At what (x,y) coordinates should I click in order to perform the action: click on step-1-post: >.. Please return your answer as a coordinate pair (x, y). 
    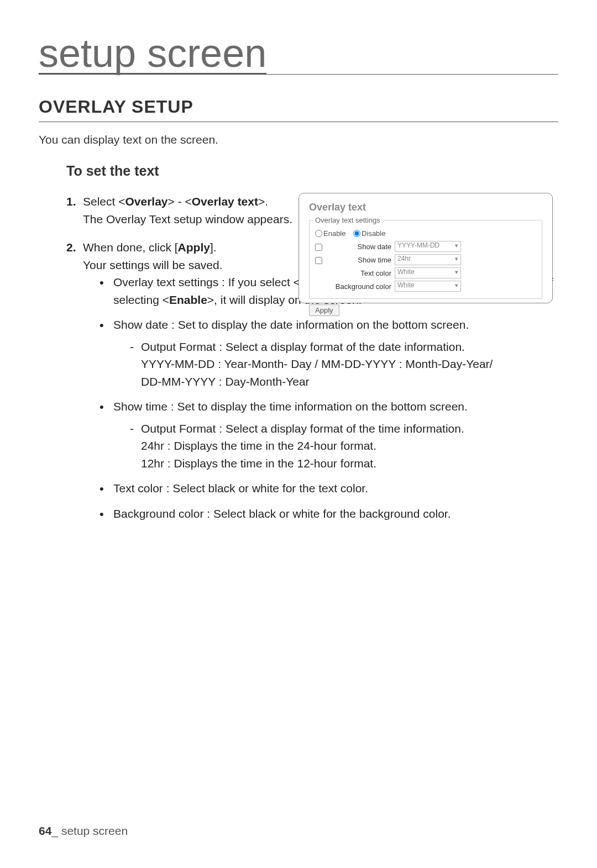
    Looking at the image, I should click on (263, 201).